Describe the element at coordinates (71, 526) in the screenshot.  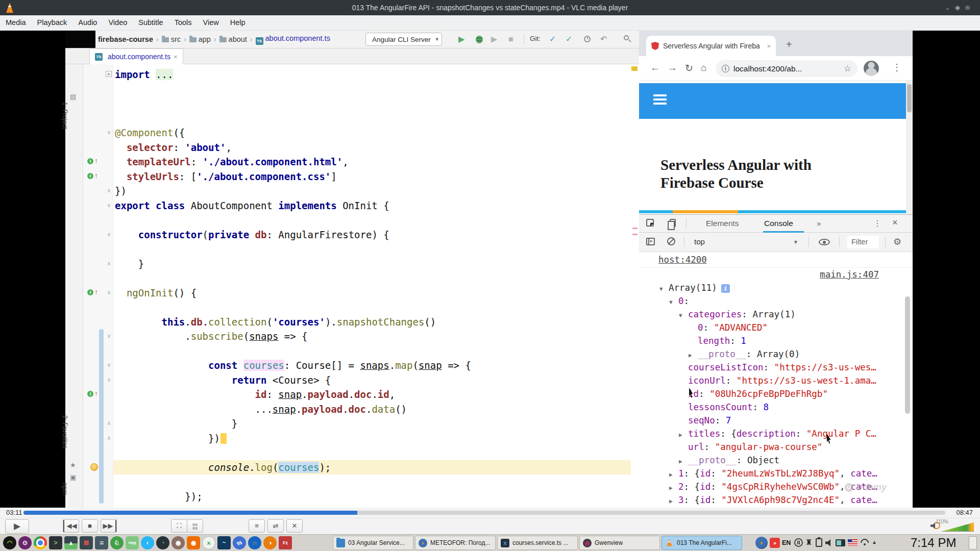
I see `previous-button: ◀◀` at that location.